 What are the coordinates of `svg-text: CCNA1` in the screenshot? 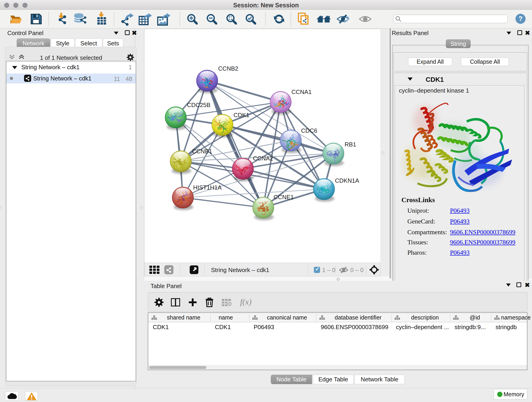 It's located at (302, 92).